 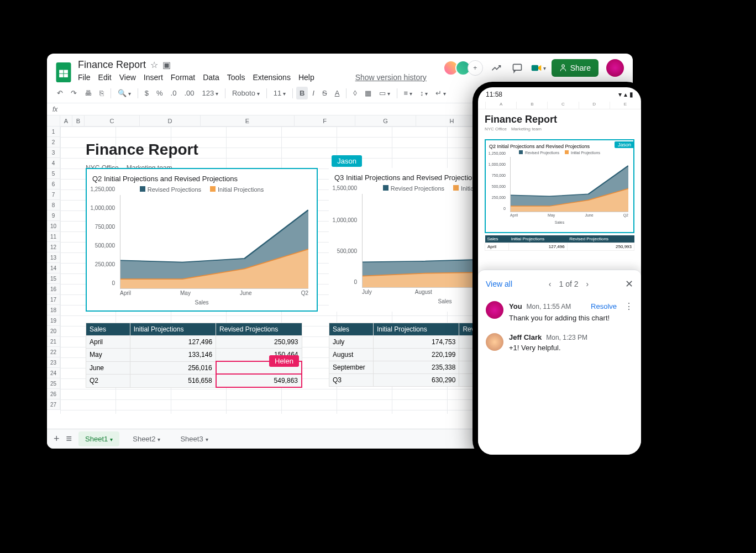 What do you see at coordinates (54, 236) in the screenshot?
I see `row-header: 11` at bounding box center [54, 236].